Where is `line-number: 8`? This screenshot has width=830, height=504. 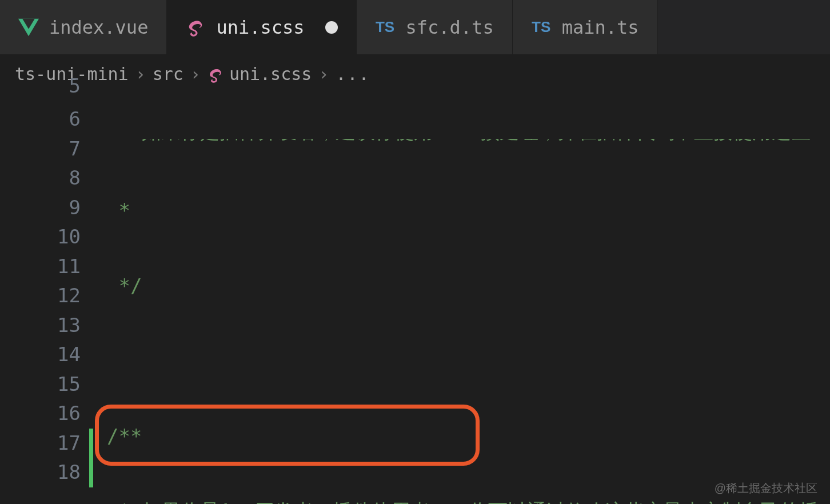
line-number: 8 is located at coordinates (40, 178).